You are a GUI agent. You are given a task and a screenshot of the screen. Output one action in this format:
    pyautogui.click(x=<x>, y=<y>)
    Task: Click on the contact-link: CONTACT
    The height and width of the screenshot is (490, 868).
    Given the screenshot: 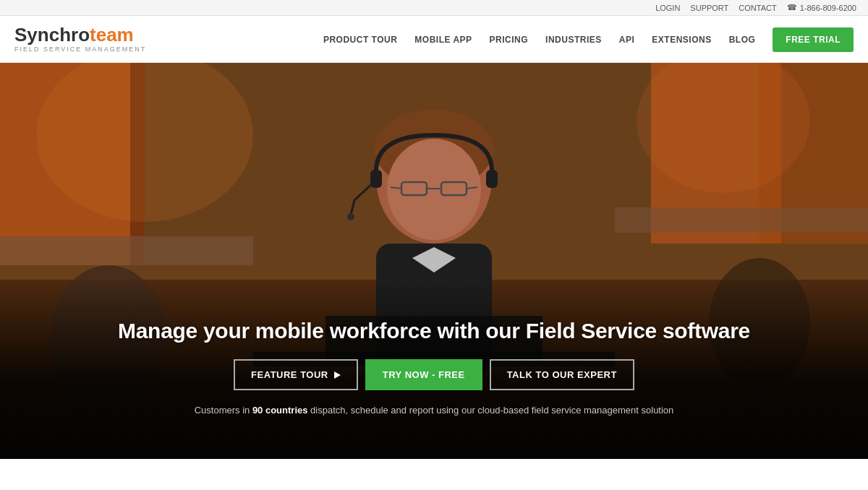 What is the action you would take?
    pyautogui.click(x=757, y=8)
    